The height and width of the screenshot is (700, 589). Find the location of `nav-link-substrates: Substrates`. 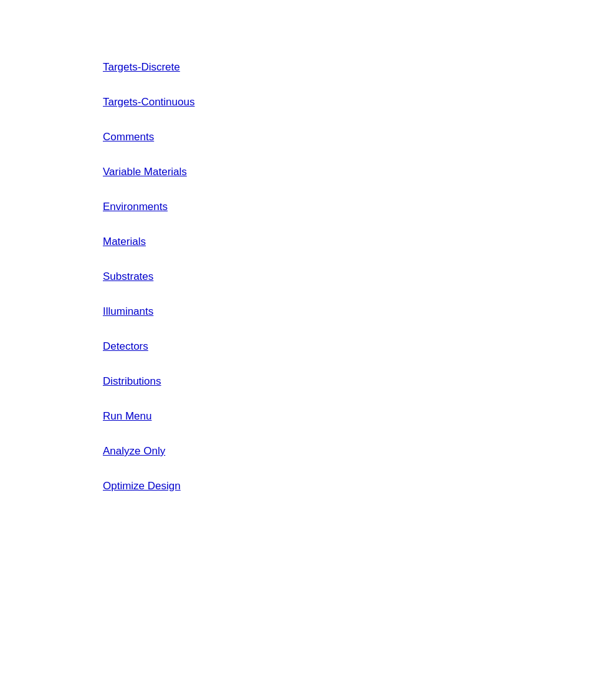

nav-link-substrates: Substrates is located at coordinates (128, 277).